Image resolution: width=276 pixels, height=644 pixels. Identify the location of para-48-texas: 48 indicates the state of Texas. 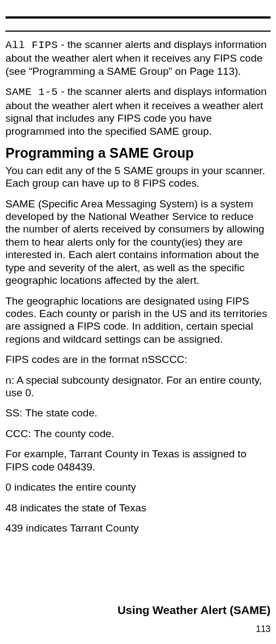
(138, 508).